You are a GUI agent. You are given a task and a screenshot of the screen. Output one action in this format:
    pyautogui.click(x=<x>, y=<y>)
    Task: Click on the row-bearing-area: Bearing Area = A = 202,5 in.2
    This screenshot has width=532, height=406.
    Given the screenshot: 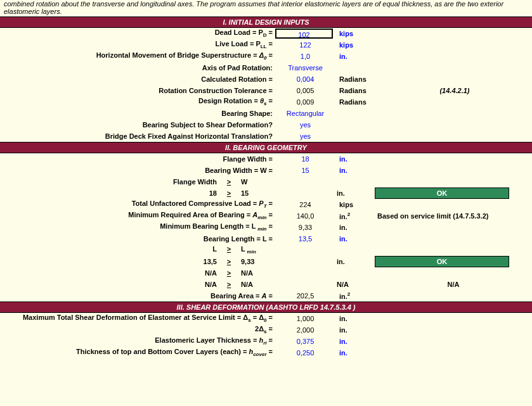 What is the action you would take?
    pyautogui.click(x=266, y=296)
    